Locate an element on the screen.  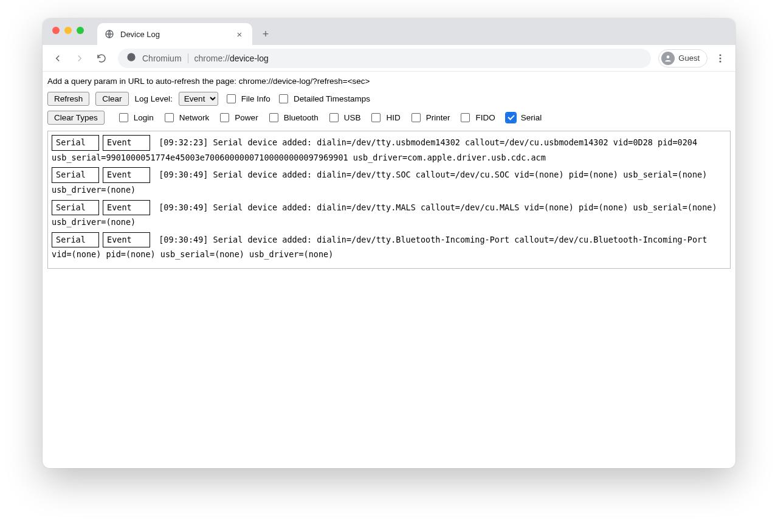
back-button is located at coordinates (58, 58).